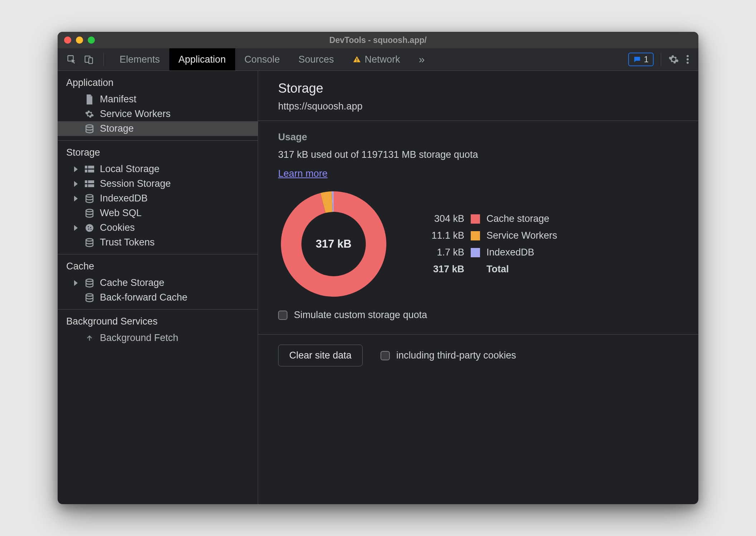  I want to click on legend-row-total: 317 kB Total, so click(488, 269).